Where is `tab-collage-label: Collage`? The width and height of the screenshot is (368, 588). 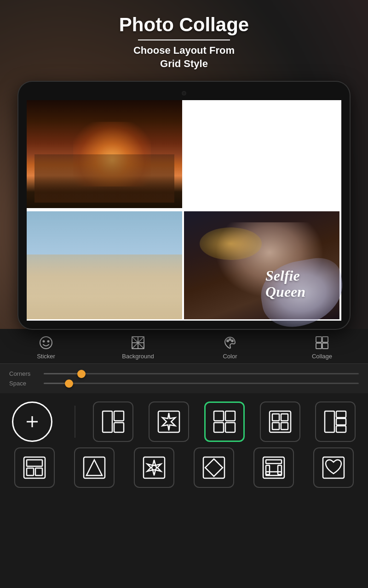 tab-collage-label: Collage is located at coordinates (322, 356).